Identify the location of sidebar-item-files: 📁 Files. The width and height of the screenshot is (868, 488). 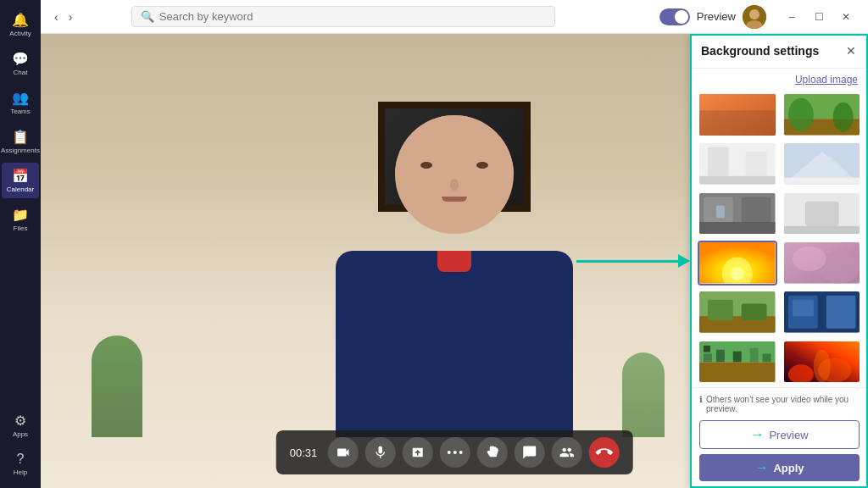
(20, 219).